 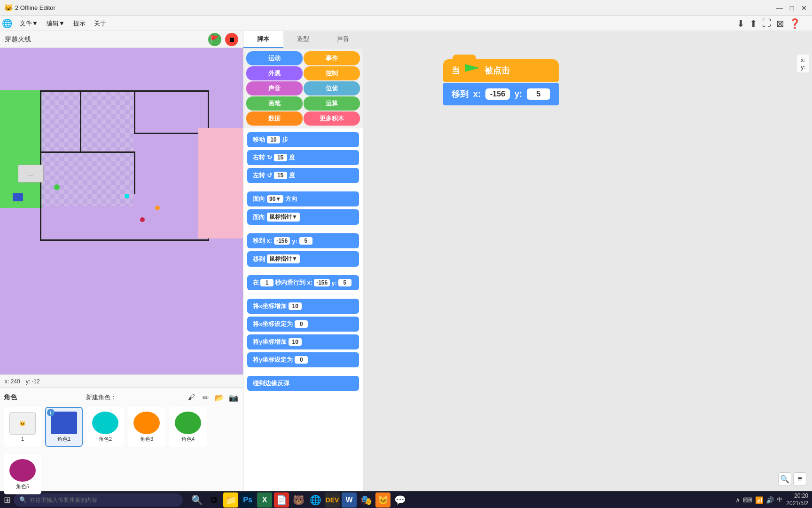 What do you see at coordinates (303, 241) in the screenshot?
I see `block-move-xy: 移到 x: -156 y: 5` at bounding box center [303, 241].